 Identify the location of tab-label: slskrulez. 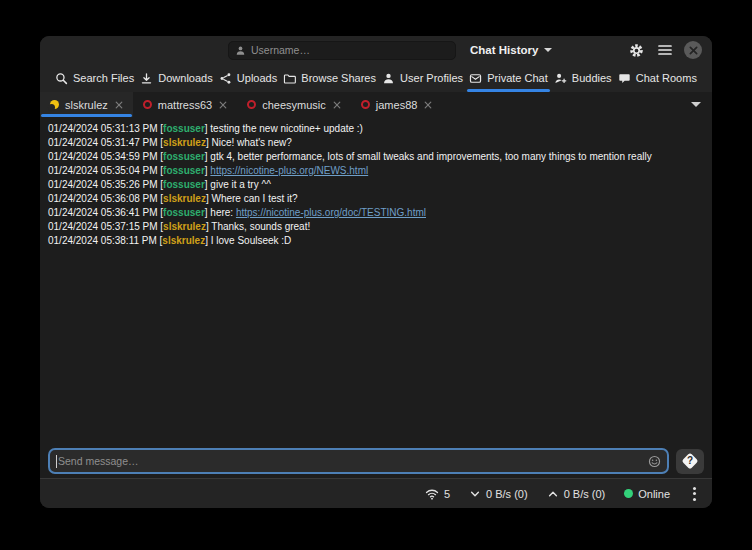
(86, 105).